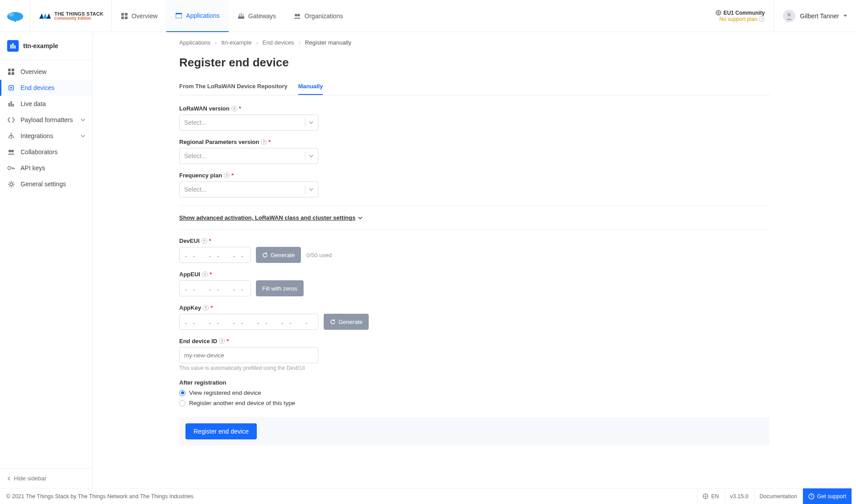 The image size is (856, 504). Describe the element at coordinates (738, 19) in the screenshot. I see `no-plan-label: No support plan` at that location.